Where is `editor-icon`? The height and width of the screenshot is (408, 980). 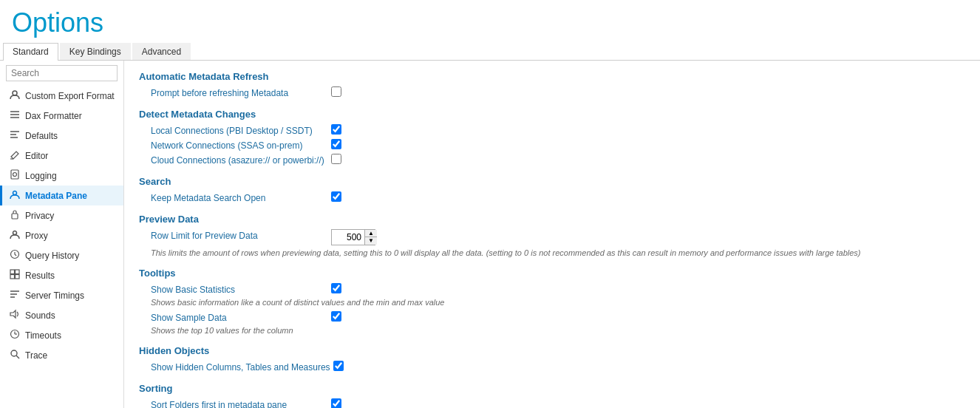 editor-icon is located at coordinates (15, 155).